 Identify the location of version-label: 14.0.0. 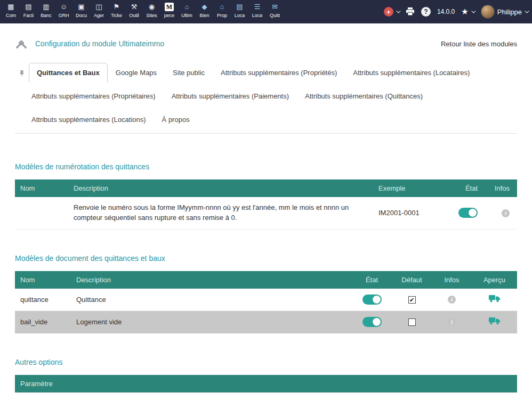
(446, 12).